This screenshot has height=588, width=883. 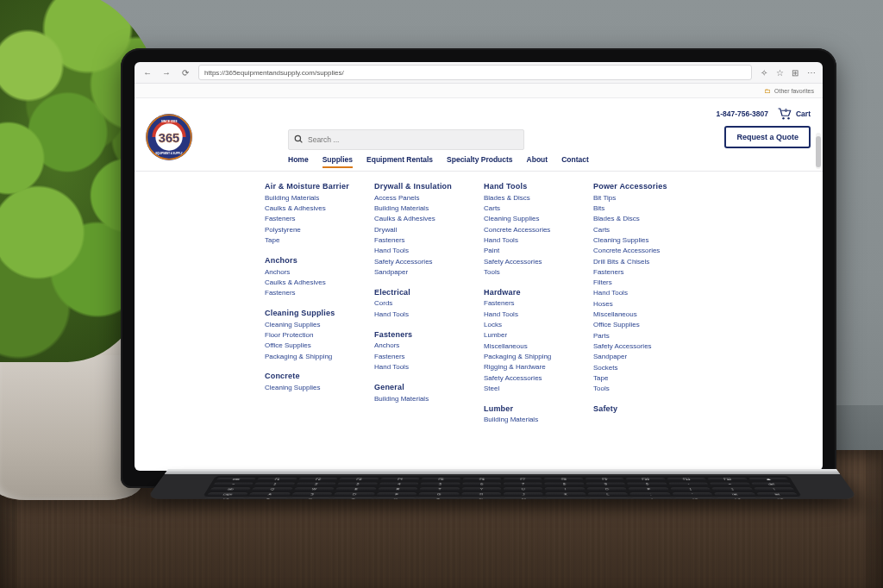 I want to click on category-title: Hardware, so click(x=533, y=293).